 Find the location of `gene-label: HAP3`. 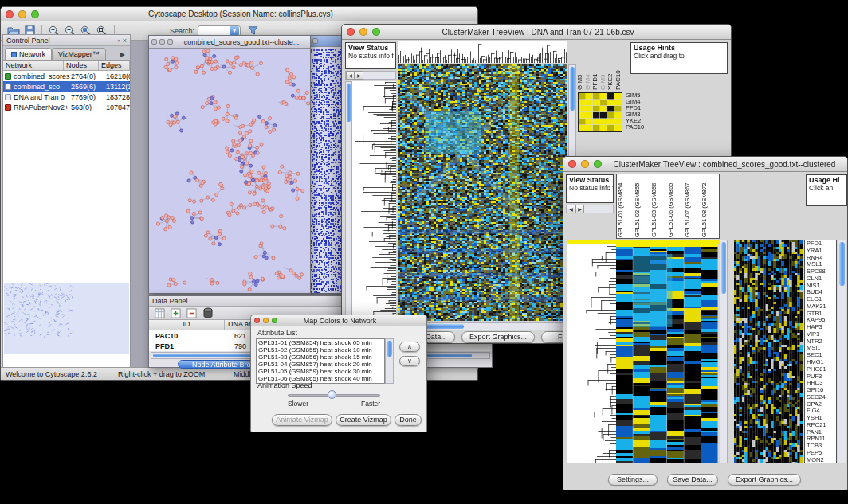

gene-label: HAP3 is located at coordinates (821, 328).